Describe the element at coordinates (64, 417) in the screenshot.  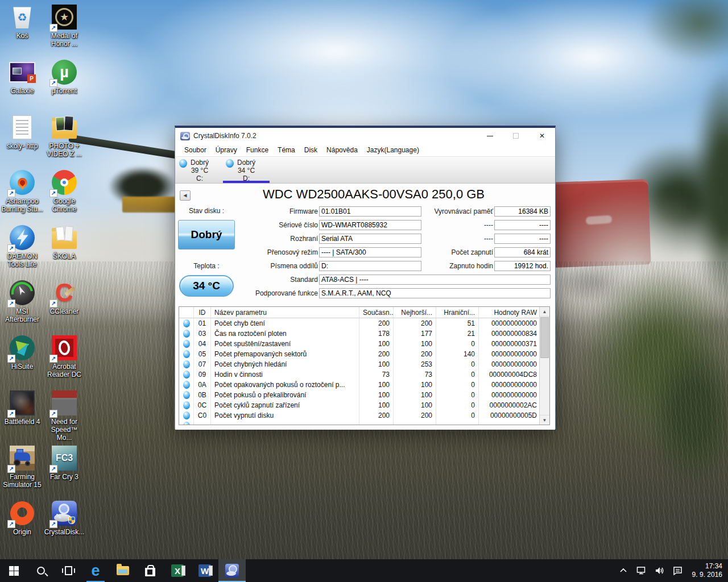
I see `desktop-icon-need-for-speed: ↗ Need for Speed™ Mo...` at that location.